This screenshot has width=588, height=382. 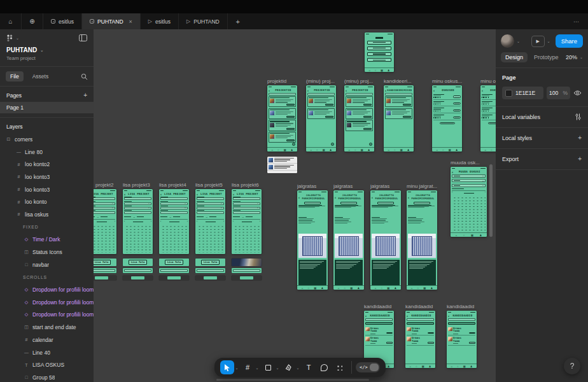 What do you see at coordinates (288, 367) in the screenshot?
I see `pen-tool-button` at bounding box center [288, 367].